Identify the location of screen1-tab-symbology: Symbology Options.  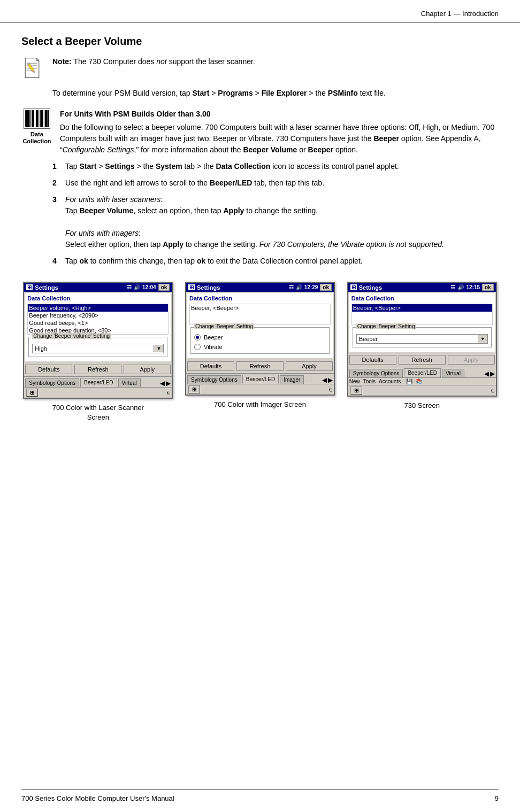
(52, 383).